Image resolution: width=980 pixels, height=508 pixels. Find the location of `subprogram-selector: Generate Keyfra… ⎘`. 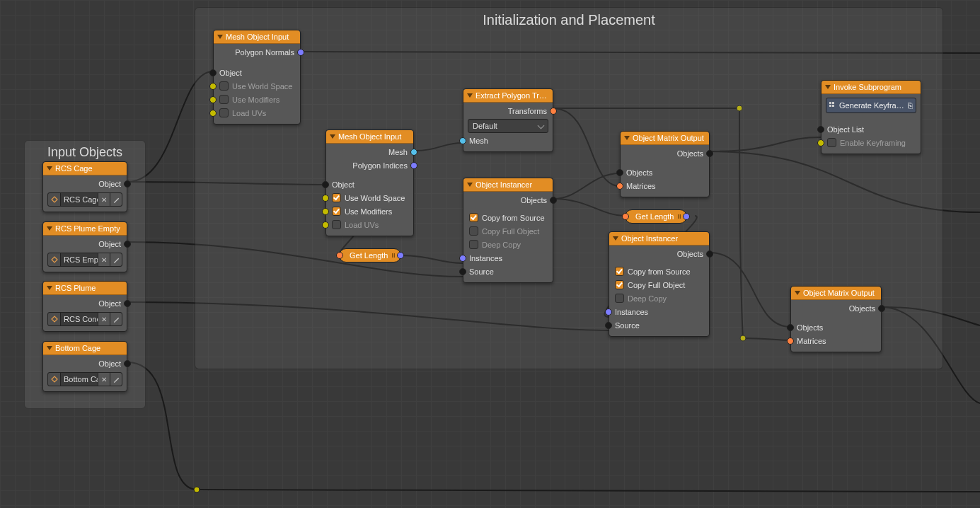

subprogram-selector: Generate Keyfra… ⎘ is located at coordinates (871, 105).